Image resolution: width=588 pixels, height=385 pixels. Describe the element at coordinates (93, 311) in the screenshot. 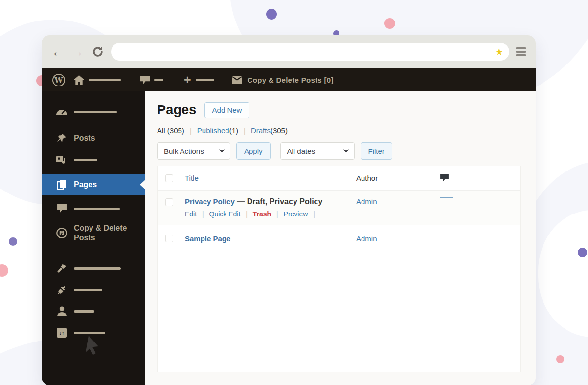

I see `sidebar-item-users` at that location.